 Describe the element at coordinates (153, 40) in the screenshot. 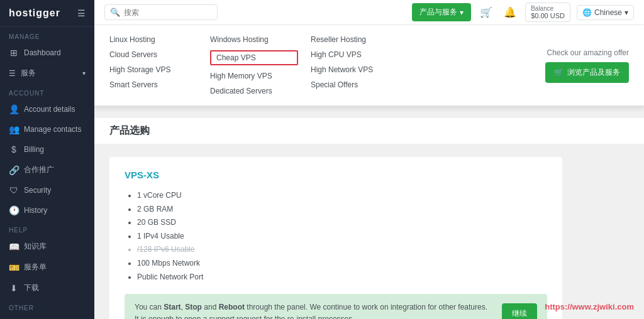

I see `dropdown-linux-hosting: Linux Hosting` at that location.